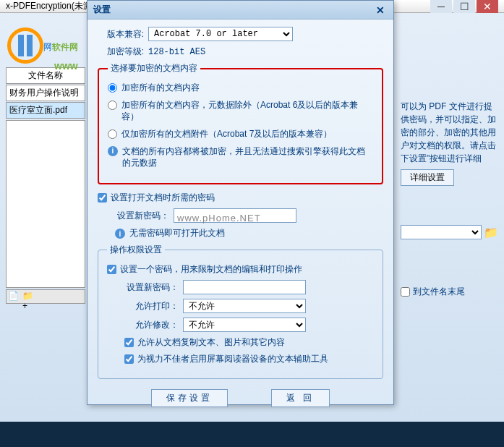  What do you see at coordinates (154, 68) in the screenshot?
I see `encryption-legend: 选择要加密的文档内容` at bounding box center [154, 68].